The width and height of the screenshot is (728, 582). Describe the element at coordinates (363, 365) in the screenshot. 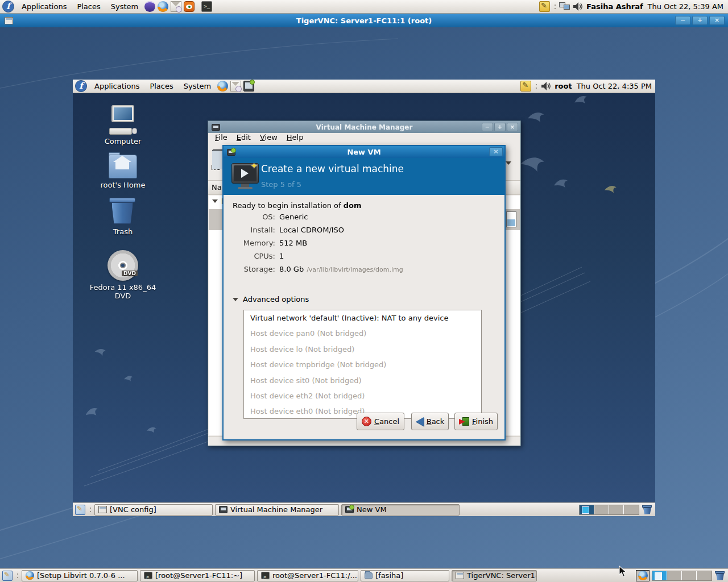

I see `network-option: Host device tmpbridge (Not bridged)` at that location.